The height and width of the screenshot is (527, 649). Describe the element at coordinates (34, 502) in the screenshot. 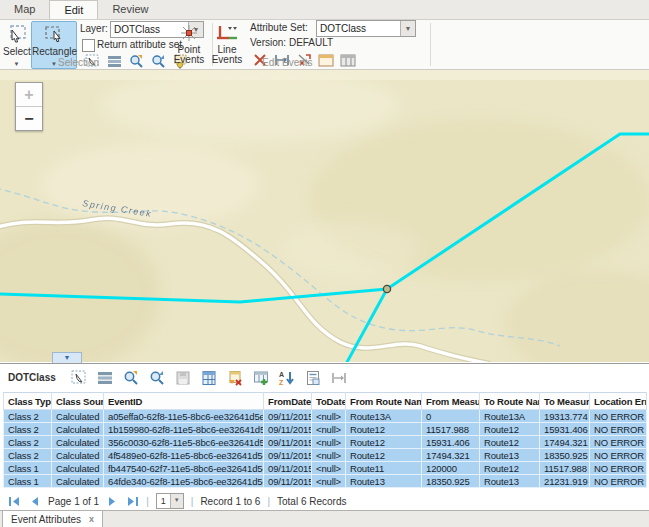

I see `prev-page-icon` at that location.